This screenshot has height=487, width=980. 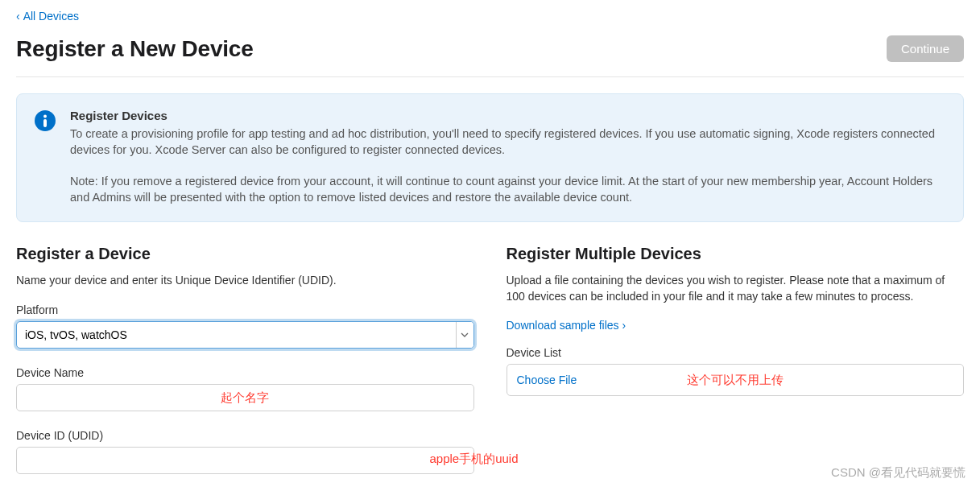 I want to click on single-desc: Name your device and enter its Unique De…, so click(x=245, y=281).